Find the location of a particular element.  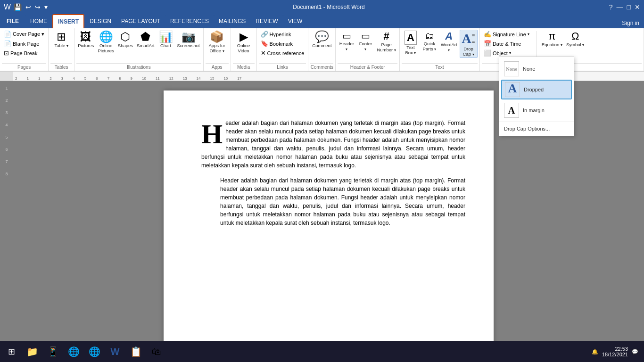

screenshot-icon: 📷 is located at coordinates (189, 37).